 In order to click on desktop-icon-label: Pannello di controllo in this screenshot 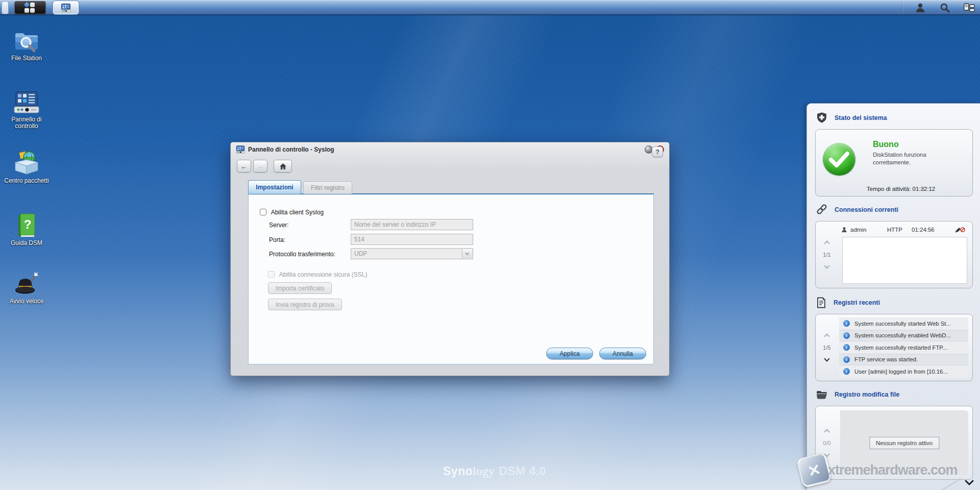, I will do `click(27, 123)`.